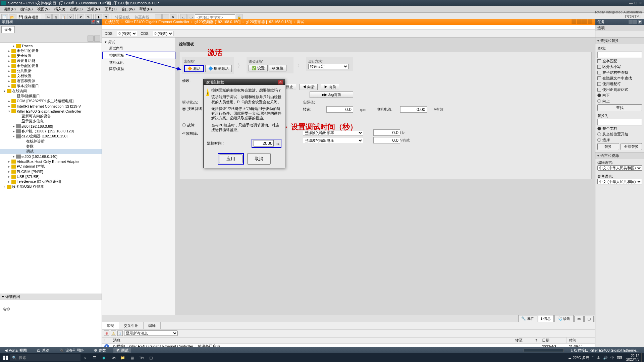 This screenshot has height=362, width=644. What do you see at coordinates (620, 156) in the screenshot?
I see `lang-header: ▾语言和资源` at bounding box center [620, 156].